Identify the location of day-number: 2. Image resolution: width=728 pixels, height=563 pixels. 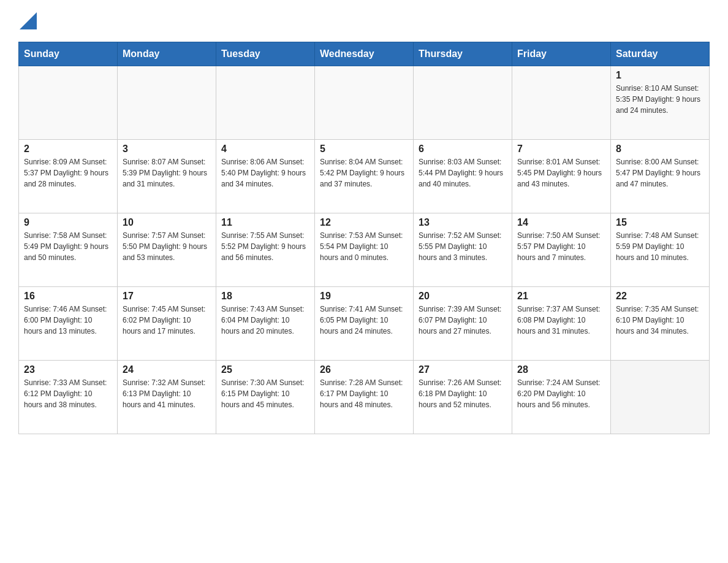
(68, 149).